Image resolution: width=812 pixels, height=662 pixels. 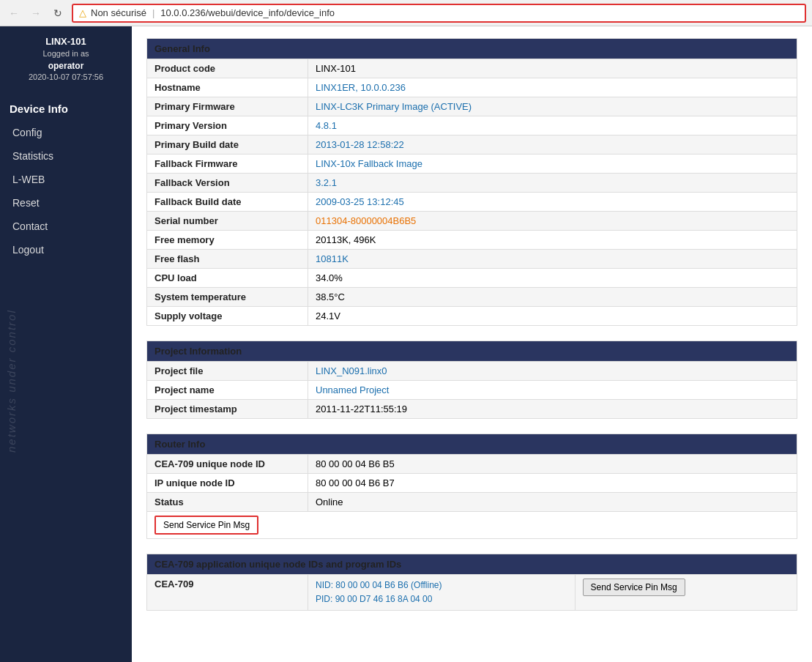 I want to click on label-cea709-node-id: CEA-709 unique node ID, so click(x=228, y=464).